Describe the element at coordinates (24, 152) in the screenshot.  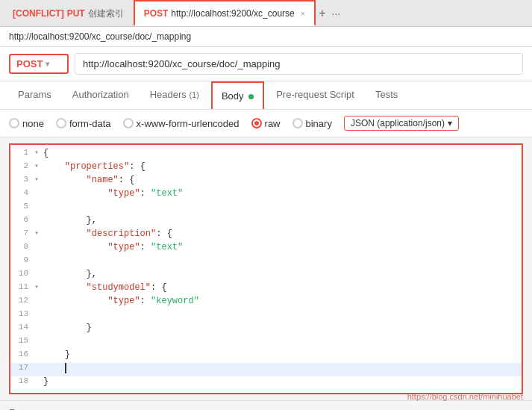
I see `line-number: 1` at that location.